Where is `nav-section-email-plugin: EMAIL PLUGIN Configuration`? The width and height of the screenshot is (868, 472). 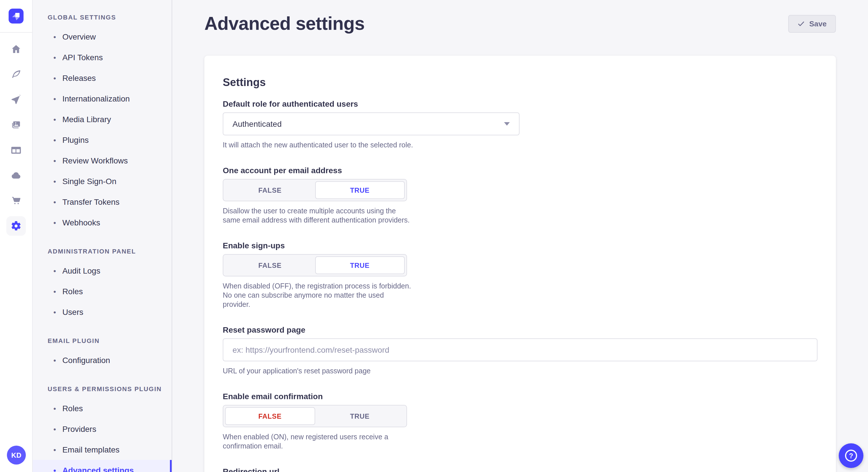
nav-section-email-plugin: EMAIL PLUGIN Configuration is located at coordinates (102, 354).